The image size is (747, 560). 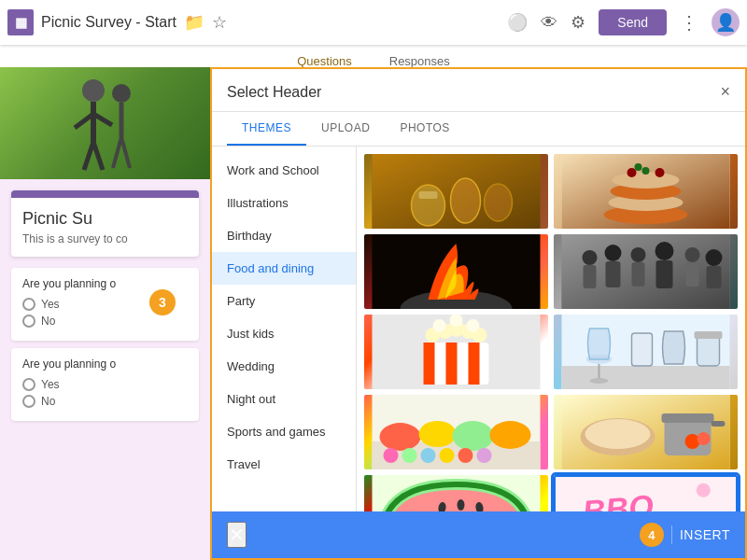 What do you see at coordinates (284, 431) in the screenshot?
I see `category-sports-games: Sports and games` at bounding box center [284, 431].